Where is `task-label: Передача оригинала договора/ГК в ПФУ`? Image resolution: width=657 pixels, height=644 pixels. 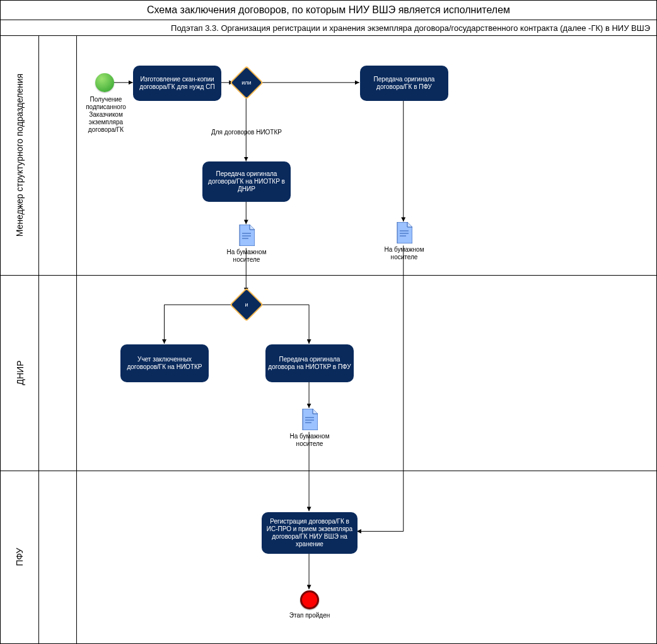 task-label: Передача оригинала договора/ГК в ПФУ is located at coordinates (404, 83).